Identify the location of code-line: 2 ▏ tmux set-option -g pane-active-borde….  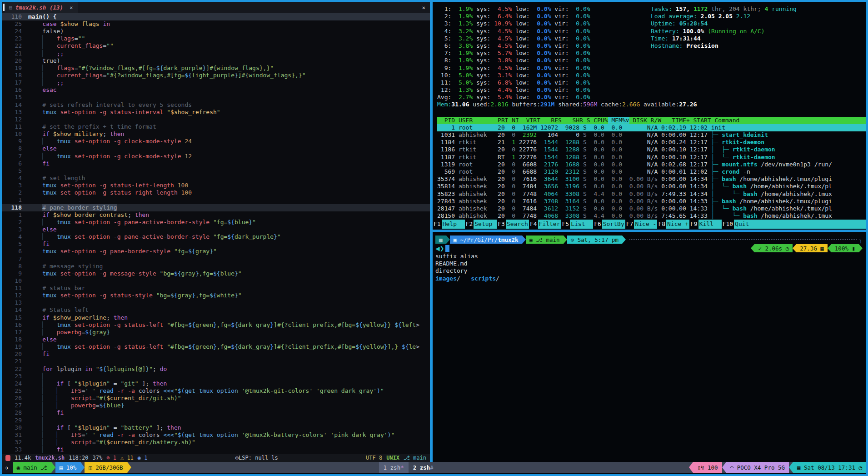
(216, 222).